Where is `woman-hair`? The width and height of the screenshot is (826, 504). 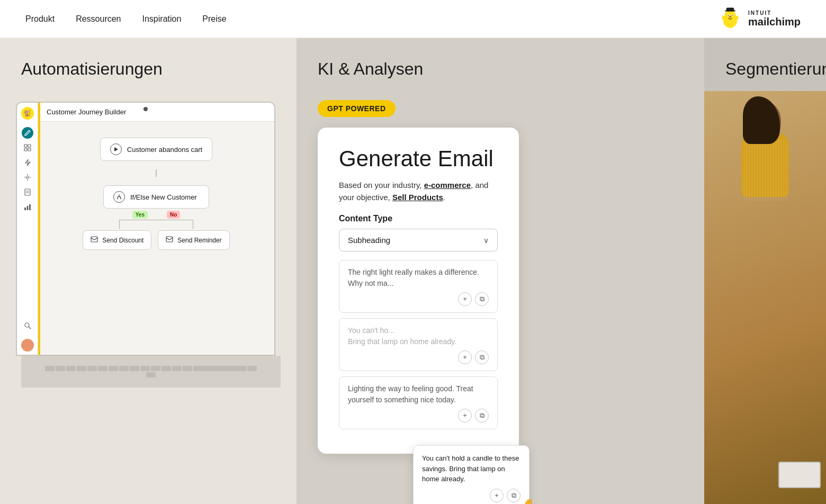 woman-hair is located at coordinates (761, 120).